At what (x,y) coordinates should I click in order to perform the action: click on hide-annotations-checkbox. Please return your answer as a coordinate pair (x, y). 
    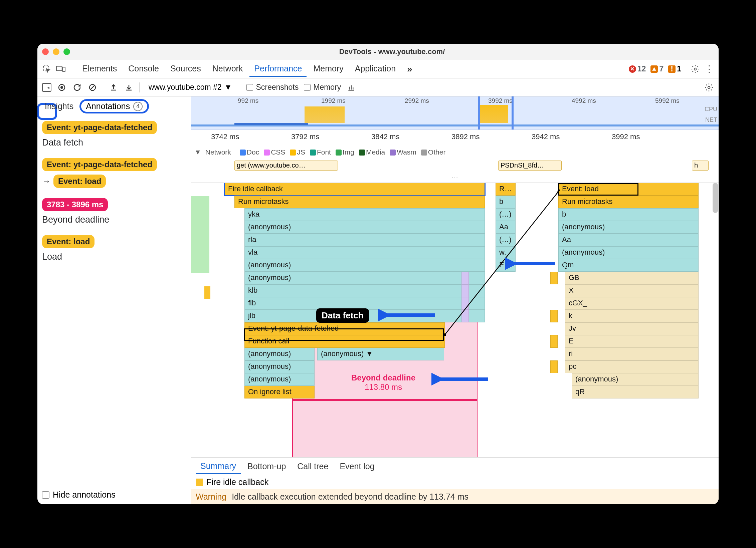
    Looking at the image, I should click on (46, 495).